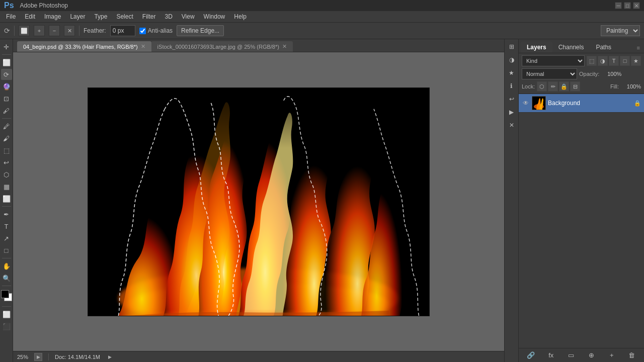 The image size is (644, 362). What do you see at coordinates (322, 17) in the screenshot?
I see `menu-bar: File Edit Image Layer Type Select Filter…` at bounding box center [322, 17].